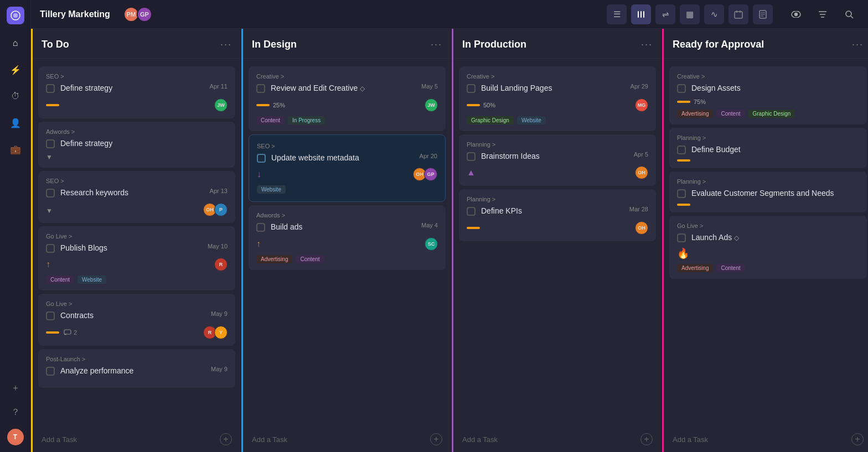 Image resolution: width=868 pixels, height=452 pixels. What do you see at coordinates (137, 320) in the screenshot?
I see `task-card: Go Live > Contracts May 9` at bounding box center [137, 320].